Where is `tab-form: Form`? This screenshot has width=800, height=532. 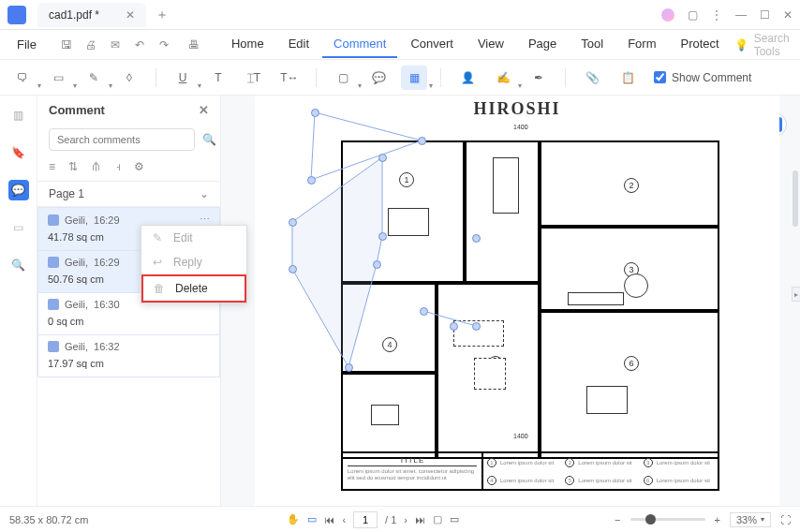
tab-form: Form is located at coordinates (642, 45).